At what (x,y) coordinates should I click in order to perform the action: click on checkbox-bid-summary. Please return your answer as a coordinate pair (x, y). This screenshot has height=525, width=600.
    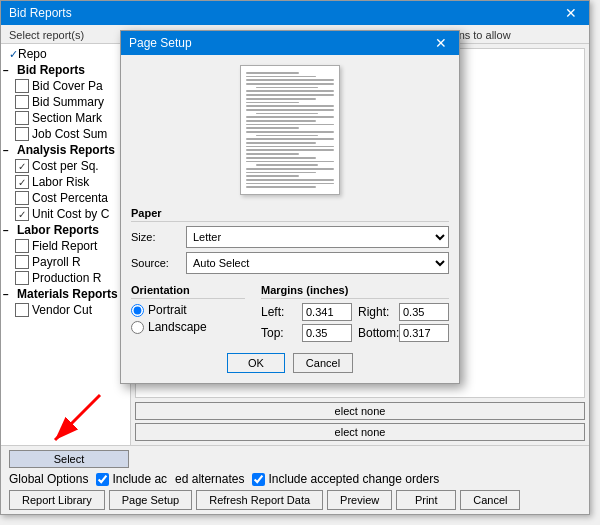
    Looking at the image, I should click on (22, 102).